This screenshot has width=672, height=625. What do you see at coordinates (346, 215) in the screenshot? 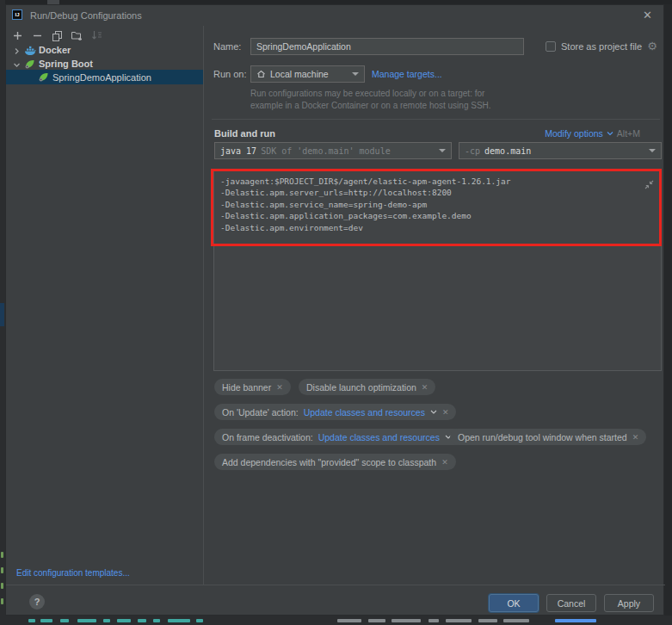
I see `vm-option-line: -Delastic.apm.application_packages=com.e…` at bounding box center [346, 215].